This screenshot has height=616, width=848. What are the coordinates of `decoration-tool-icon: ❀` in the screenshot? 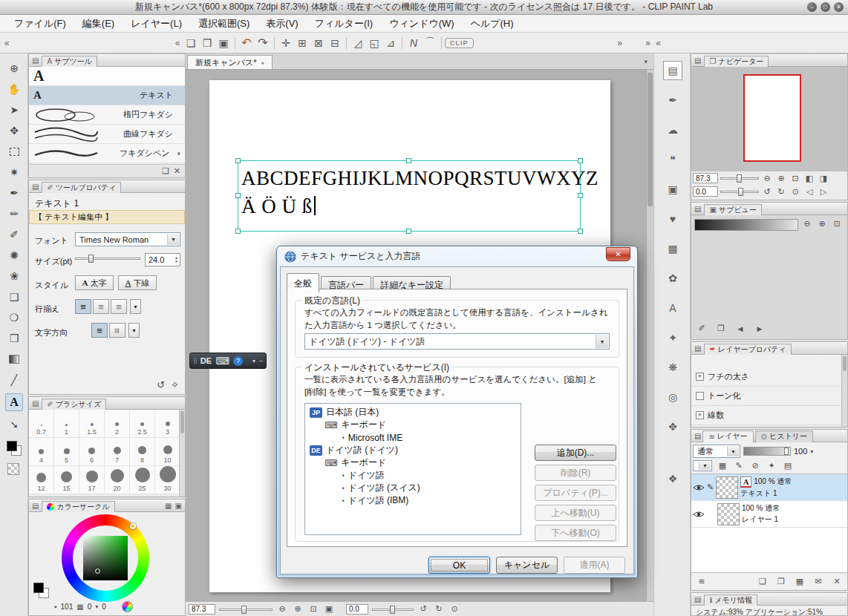 It's located at (14, 276).